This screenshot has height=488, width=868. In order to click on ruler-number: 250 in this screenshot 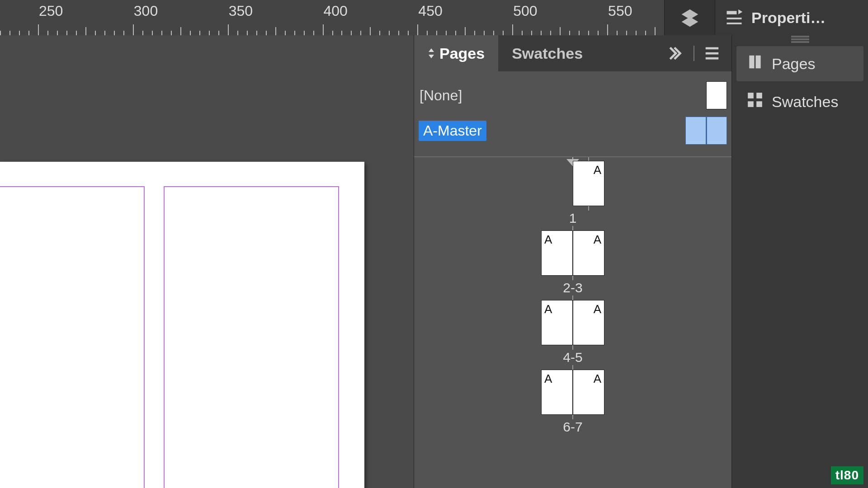, I will do `click(51, 11)`.